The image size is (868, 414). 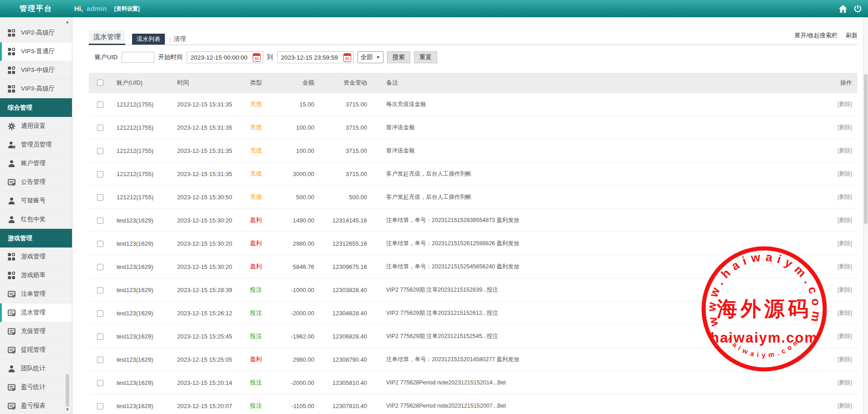 I want to click on sidebar-item: 红包中奖, so click(x=36, y=219).